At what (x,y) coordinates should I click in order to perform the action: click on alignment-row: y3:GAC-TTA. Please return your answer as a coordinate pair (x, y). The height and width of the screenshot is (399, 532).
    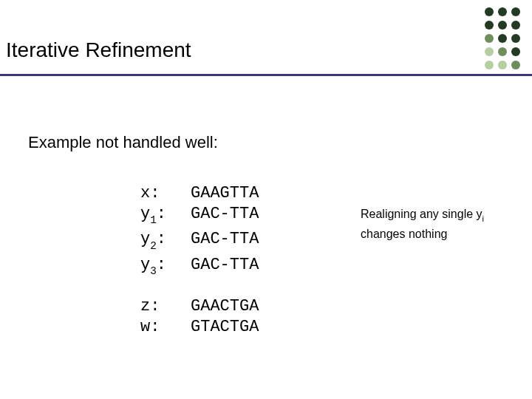
    Looking at the image, I should click on (200, 267).